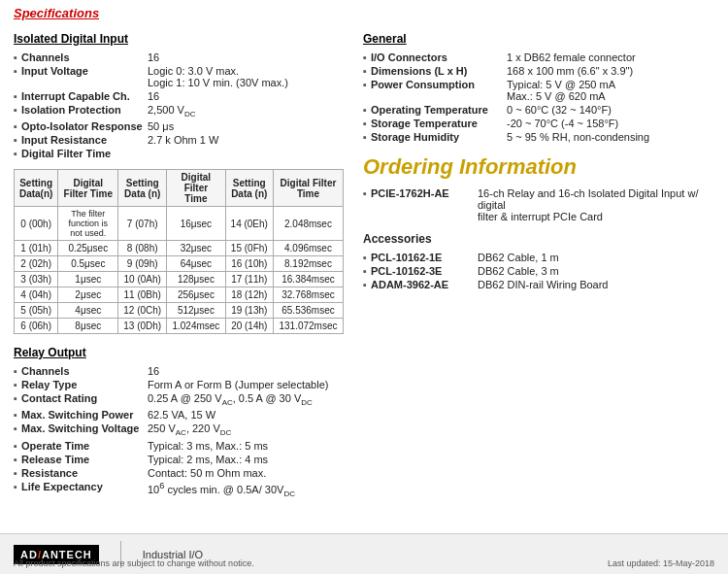  I want to click on accessories-section: Accessories PCL-10162-1E DB62 Cable, 1 m…, so click(539, 261).